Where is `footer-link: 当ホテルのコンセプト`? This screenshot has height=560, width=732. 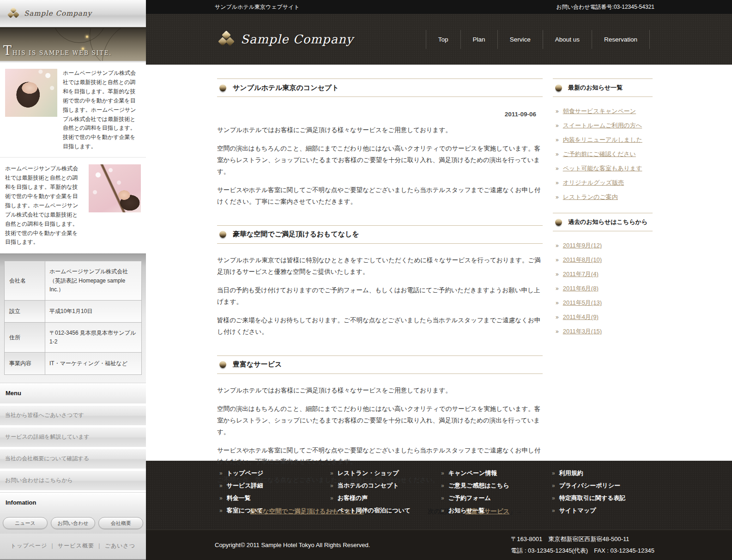 footer-link: 当ホテルのコンセプト is located at coordinates (369, 486).